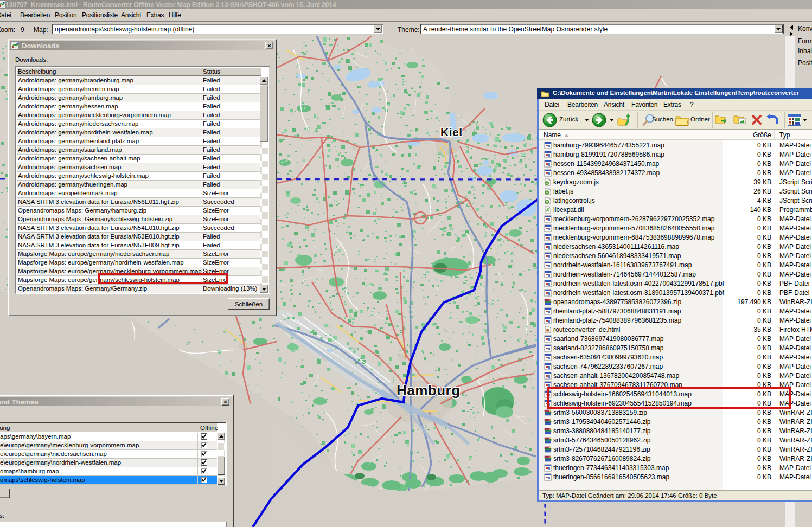  Describe the element at coordinates (429, 390) in the screenshot. I see `svg-text: Hamburg` at that location.